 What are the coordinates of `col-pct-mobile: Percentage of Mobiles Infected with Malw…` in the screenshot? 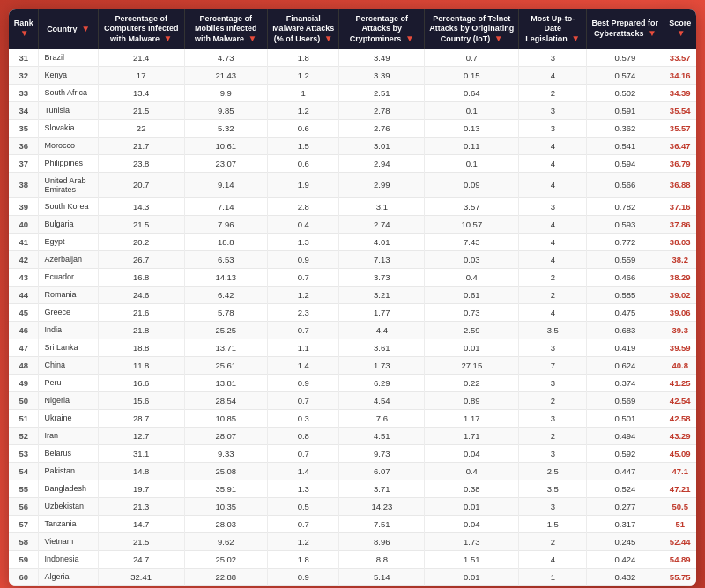 It's located at (226, 29).